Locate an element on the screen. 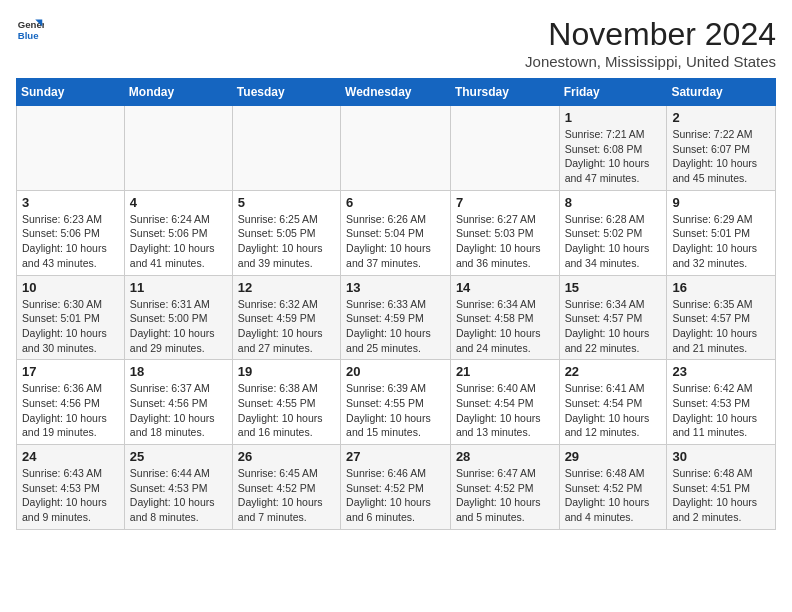 The width and height of the screenshot is (792, 612). logo: General Blue is located at coordinates (30, 30).